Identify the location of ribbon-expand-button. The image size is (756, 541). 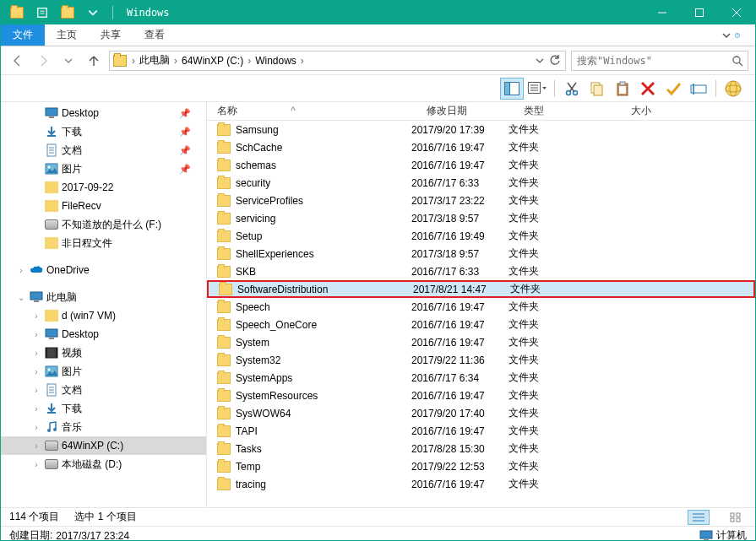
(726, 35).